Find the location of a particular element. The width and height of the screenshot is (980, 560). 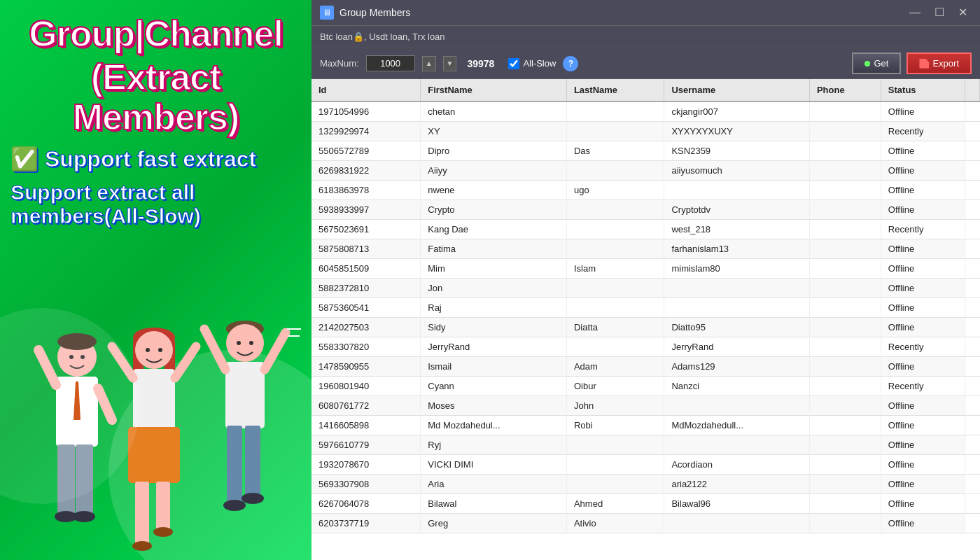

get-button-label: Get is located at coordinates (881, 63).